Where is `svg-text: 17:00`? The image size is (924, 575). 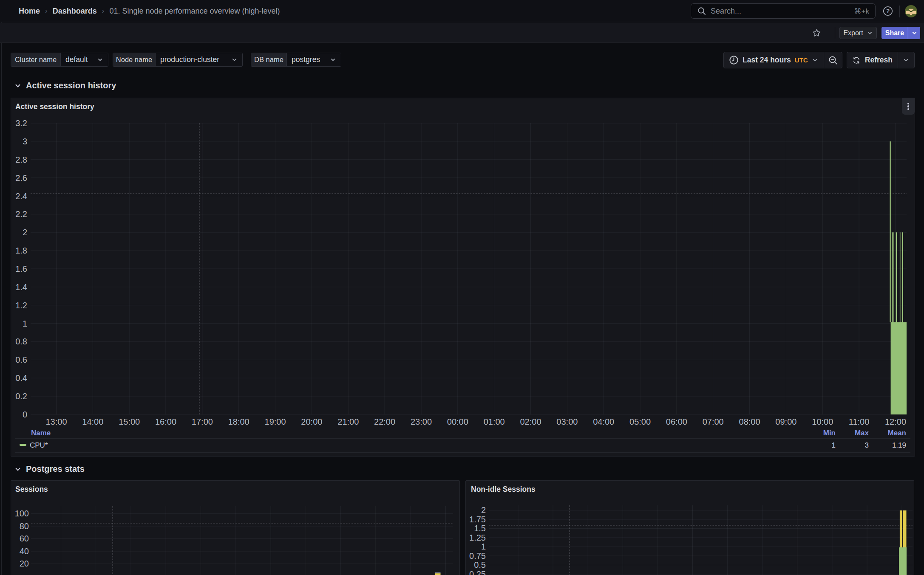 svg-text: 17:00 is located at coordinates (202, 422).